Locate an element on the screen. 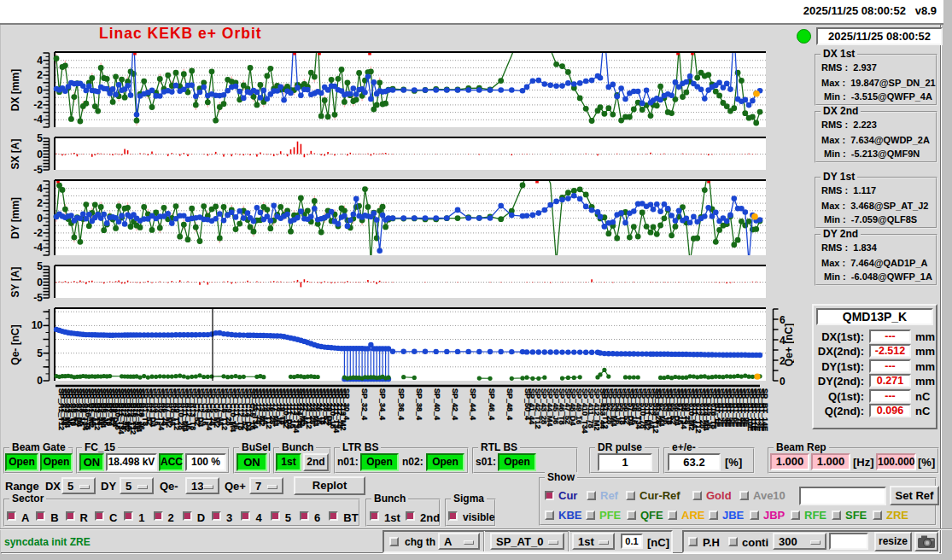 This screenshot has width=952, height=560. svg-text: 10 is located at coordinates (38, 325).